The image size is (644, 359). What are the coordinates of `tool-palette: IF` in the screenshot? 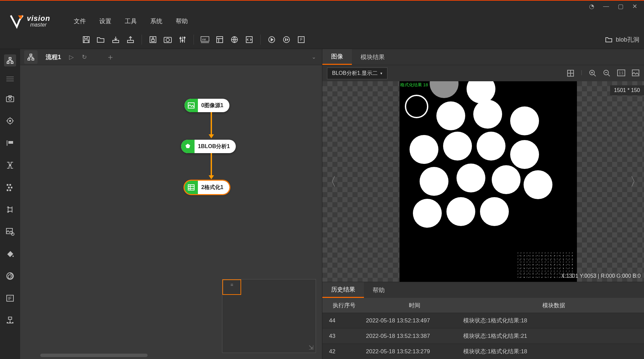 It's located at (10, 204).